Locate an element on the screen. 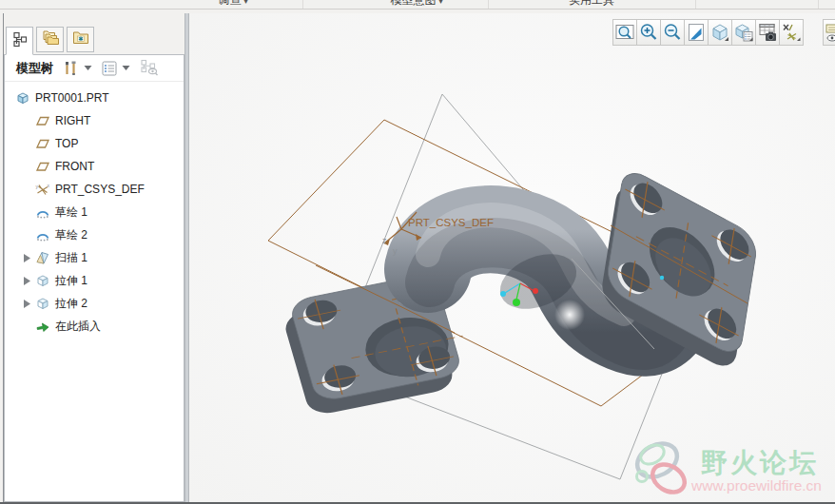 The width and height of the screenshot is (835, 504). tree-item-front: FRONT is located at coordinates (94, 166).